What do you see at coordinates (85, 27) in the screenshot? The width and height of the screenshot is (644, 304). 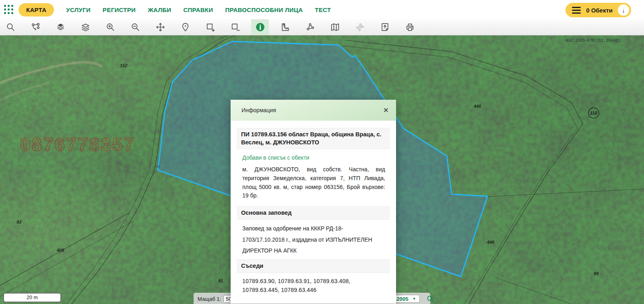 I see `tool-layers` at bounding box center [85, 27].